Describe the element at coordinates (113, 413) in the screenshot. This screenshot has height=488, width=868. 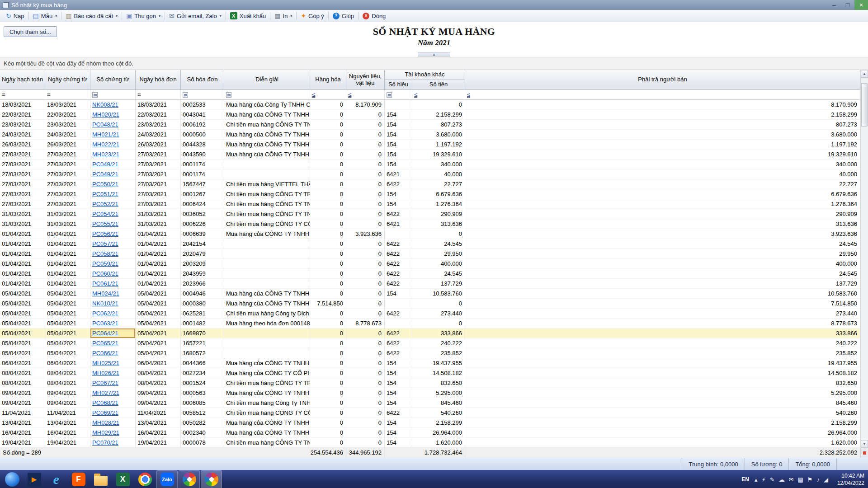
I see `cell-so-chung-tu: PC069/21` at that location.